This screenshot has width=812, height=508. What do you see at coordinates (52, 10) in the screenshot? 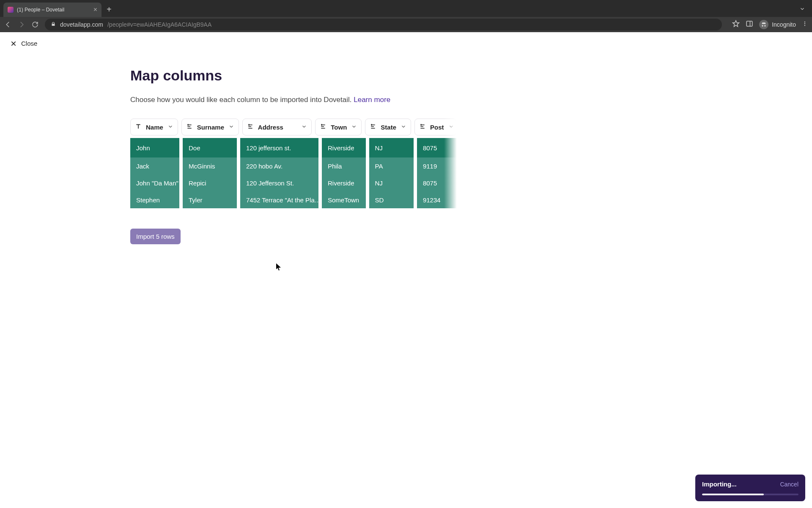
I see `browser-tab: (1) People – Dovetail ×` at bounding box center [52, 10].